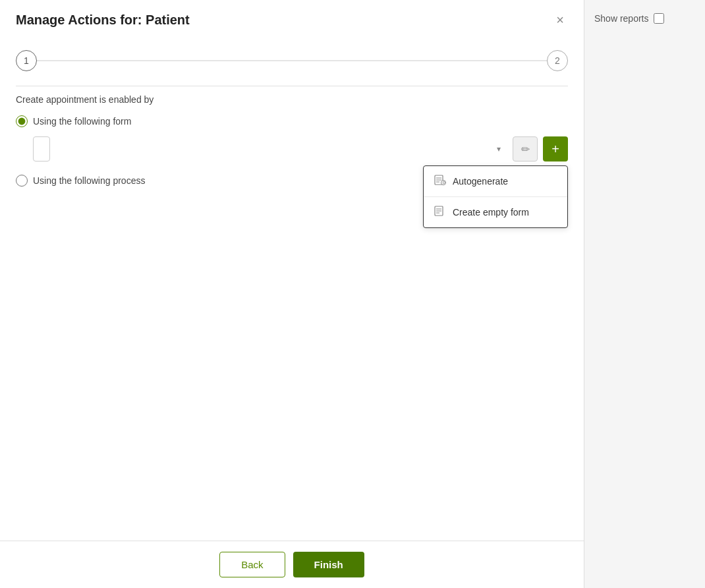 The image size is (705, 588). What do you see at coordinates (270, 149) in the screenshot?
I see `form-select-wrapper: ▾` at bounding box center [270, 149].